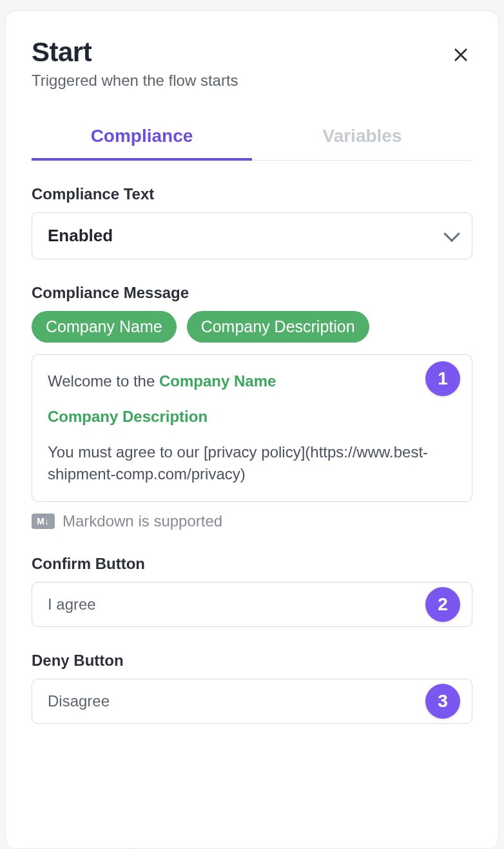  What do you see at coordinates (252, 521) in the screenshot?
I see `markdown-hint: M↓ Markdown is supported` at bounding box center [252, 521].